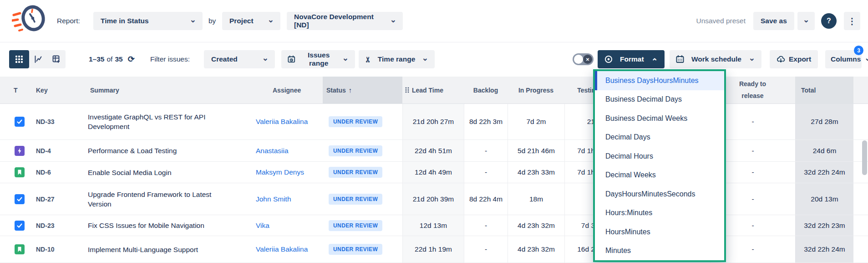 The image size is (868, 263). Describe the element at coordinates (165, 90) in the screenshot. I see `column-header-summary: Summary` at that location.